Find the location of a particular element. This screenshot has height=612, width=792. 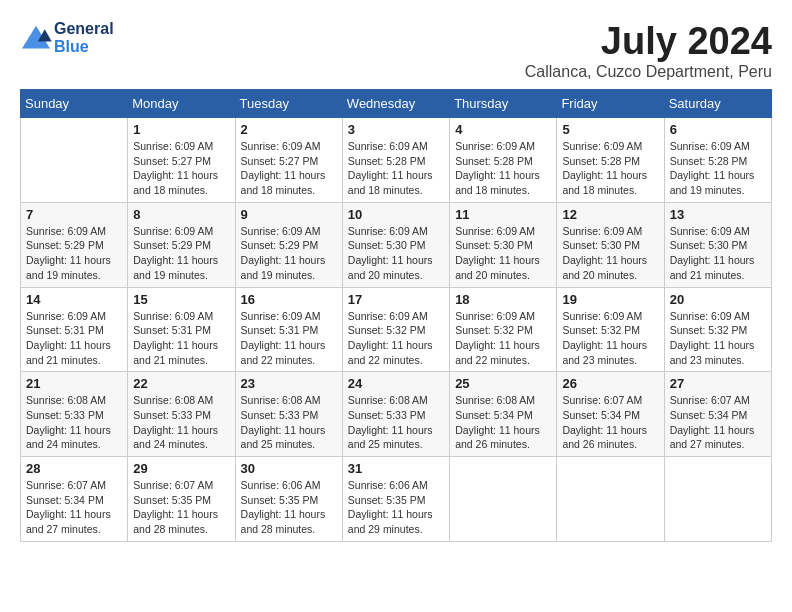

table-row: 28 Sunrise: 6:07 AMSunset: 5:34 PMDaylig… is located at coordinates (74, 500).